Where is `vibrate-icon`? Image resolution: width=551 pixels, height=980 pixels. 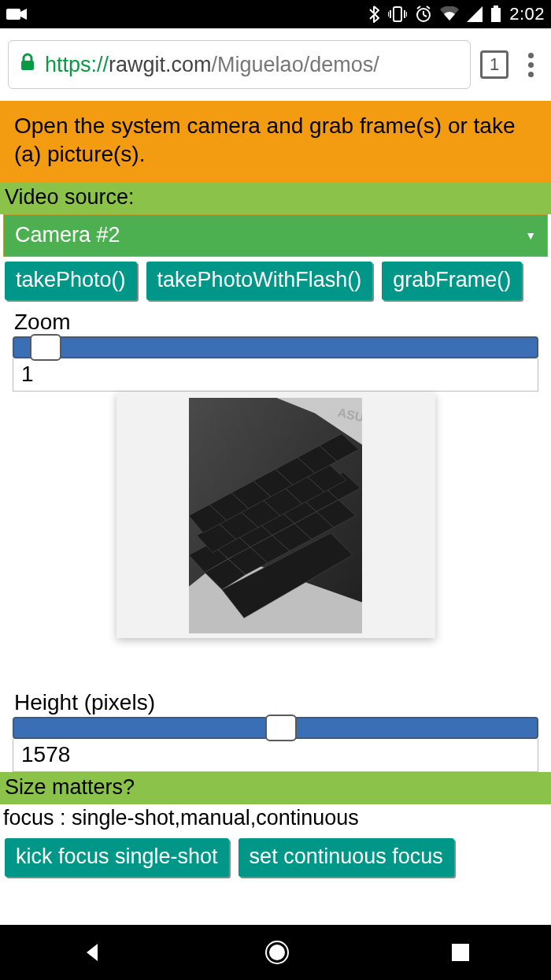
vibrate-icon is located at coordinates (398, 14).